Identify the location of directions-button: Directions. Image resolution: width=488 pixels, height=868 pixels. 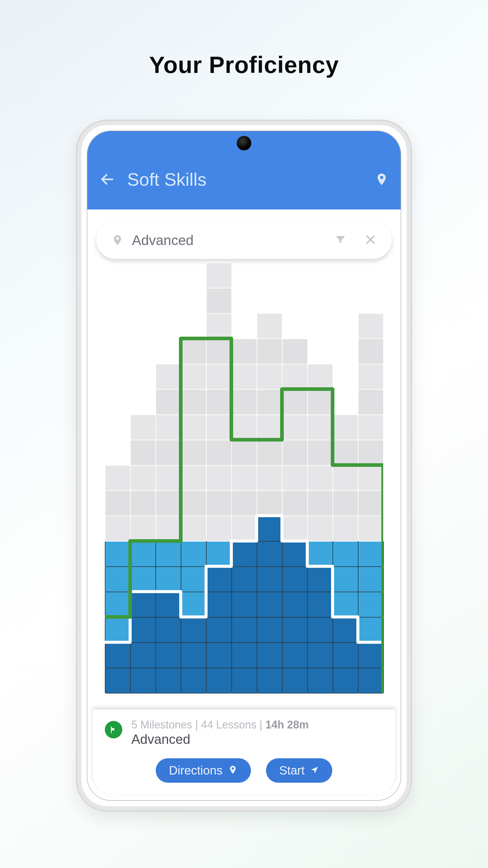
(203, 770).